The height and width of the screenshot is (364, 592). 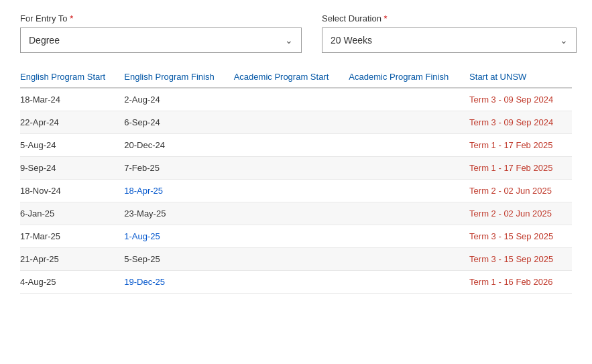 What do you see at coordinates (449, 40) in the screenshot?
I see `duration-select-wrapper: 10 Weeks 15 Weeks 20 Weeks 25 Weeks 30 W…` at bounding box center [449, 40].